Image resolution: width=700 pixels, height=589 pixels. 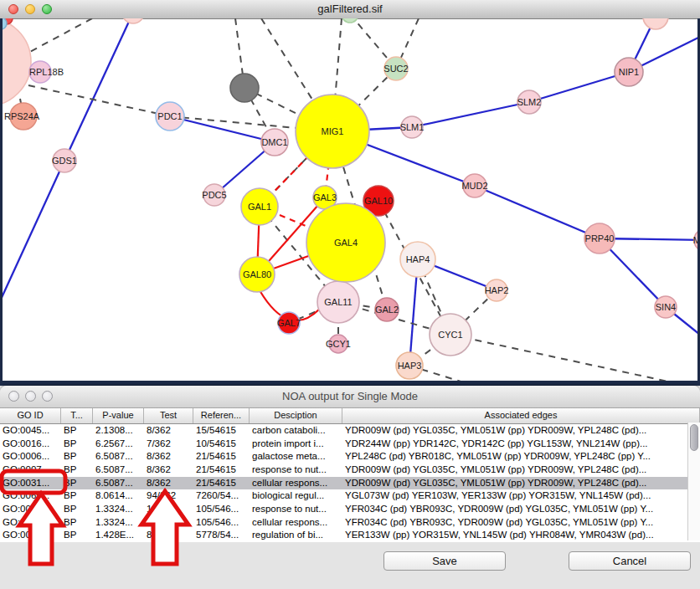 I want to click on node-HAP4: HAP4, so click(x=418, y=259).